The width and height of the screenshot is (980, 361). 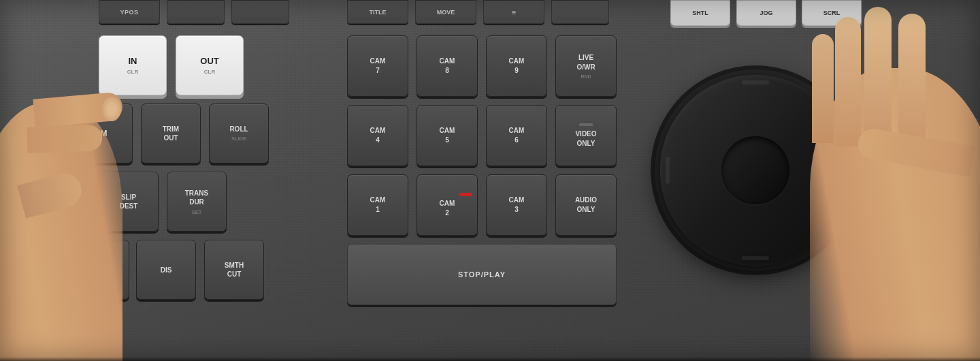 I want to click on smth-cut-key: SMTHCUT, so click(x=234, y=270).